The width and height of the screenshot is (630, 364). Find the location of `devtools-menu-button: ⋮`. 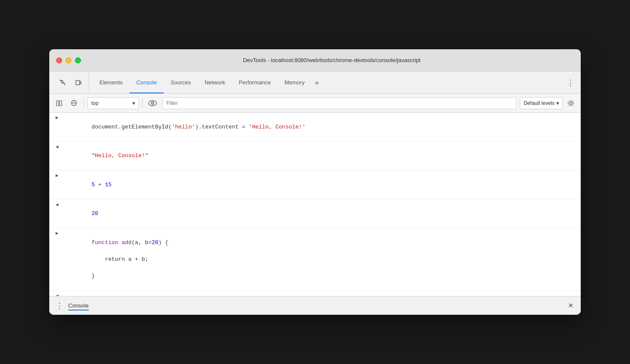

devtools-menu-button: ⋮ is located at coordinates (570, 82).